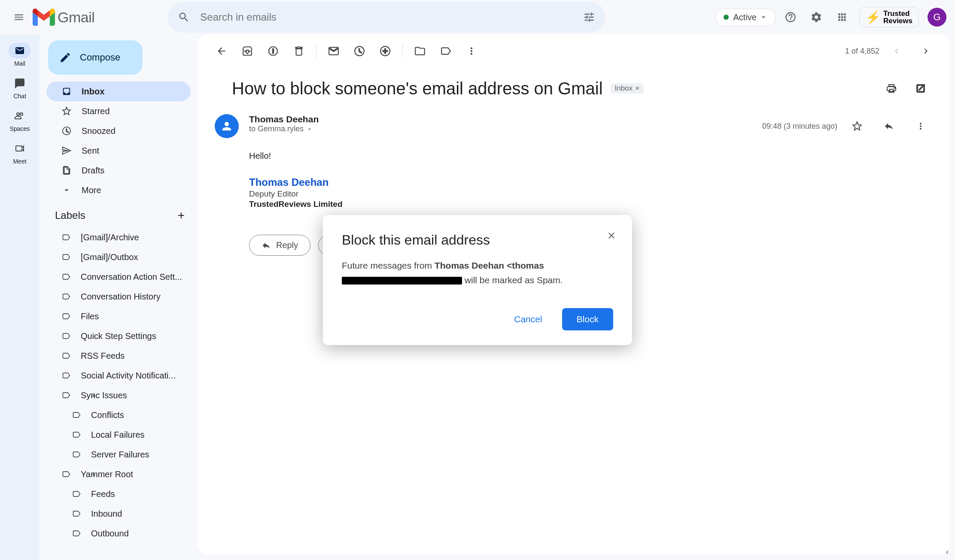 The image size is (955, 560). What do you see at coordinates (587, 319) in the screenshot?
I see `modal-block-button: Block` at bounding box center [587, 319].